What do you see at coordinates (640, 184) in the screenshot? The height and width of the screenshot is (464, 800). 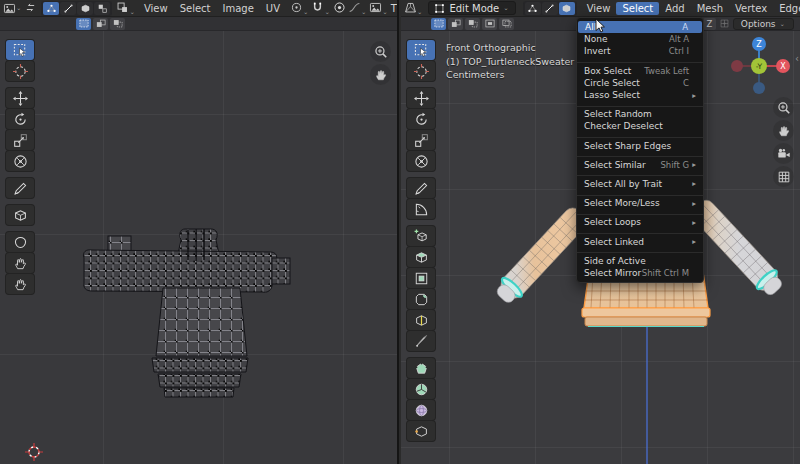 I see `select-menu-item: Select All by Trait ▸` at bounding box center [640, 184].